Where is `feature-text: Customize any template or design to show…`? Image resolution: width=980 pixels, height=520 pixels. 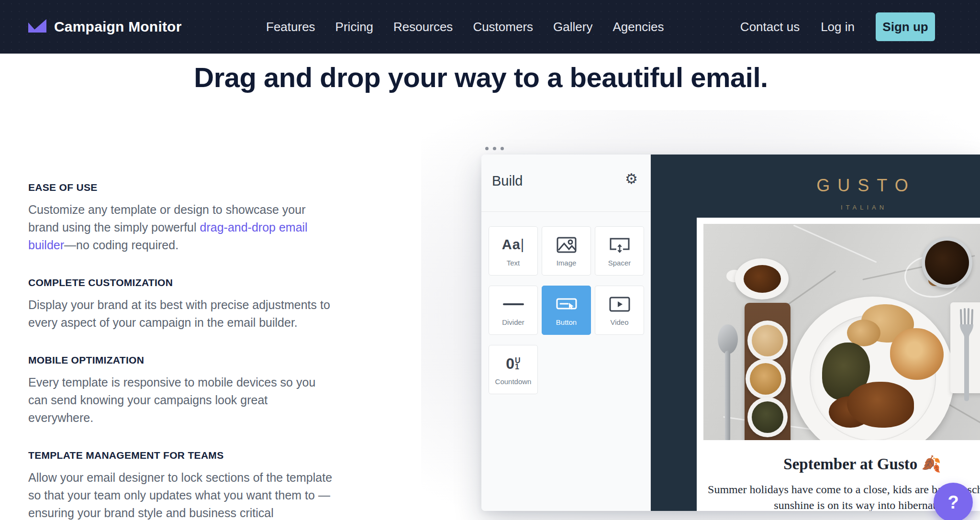
feature-text: Customize any template or design to show… is located at coordinates (181, 228).